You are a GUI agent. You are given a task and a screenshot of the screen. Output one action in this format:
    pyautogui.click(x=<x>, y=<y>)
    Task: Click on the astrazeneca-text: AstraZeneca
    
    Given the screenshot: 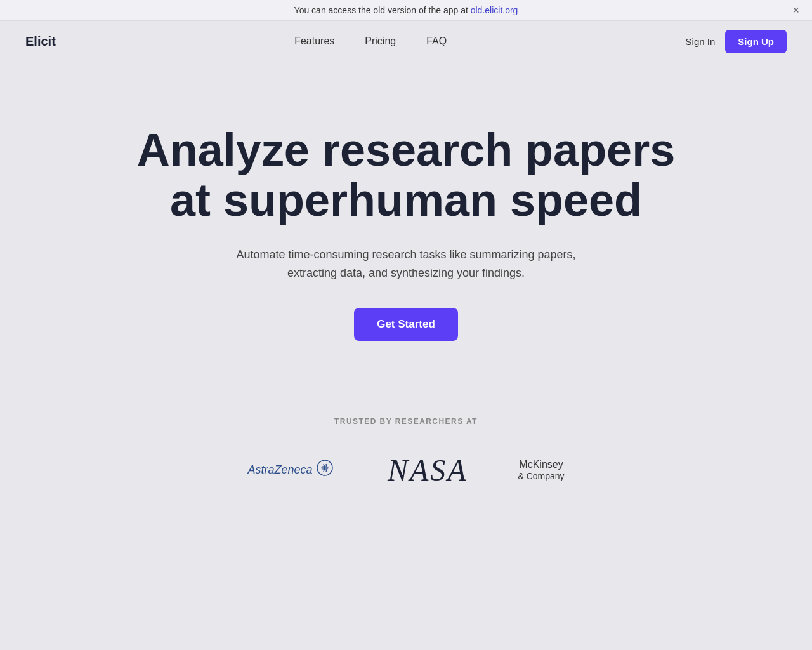 What is the action you would take?
    pyautogui.click(x=280, y=470)
    